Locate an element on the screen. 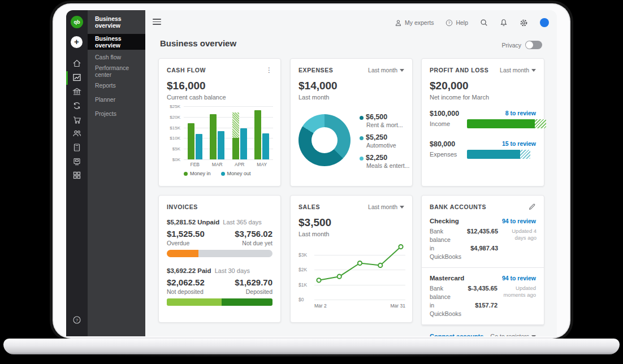  mastercard-account: Mastercard 94 to review Bank balance $-3… is located at coordinates (483, 296).